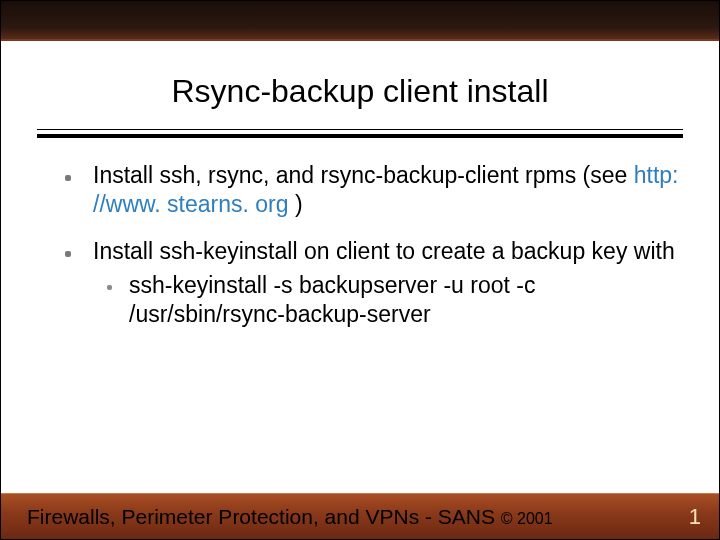 The image size is (720, 540). I want to click on list-item: Install ssh, rsync, and rsync-backup-cli…, so click(370, 190).